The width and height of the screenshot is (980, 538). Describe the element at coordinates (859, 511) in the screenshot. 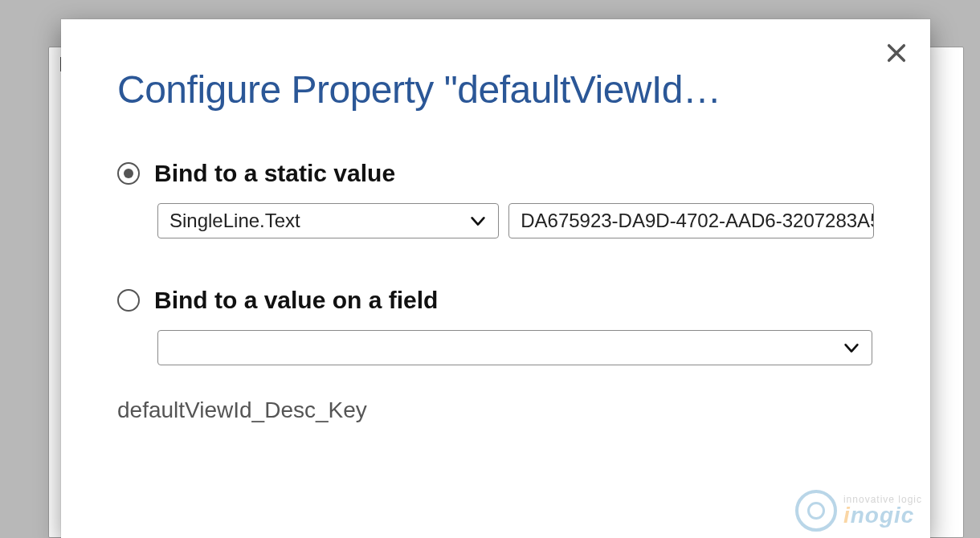

I see `watermark-logo: innovative logic iinogicnogic` at that location.